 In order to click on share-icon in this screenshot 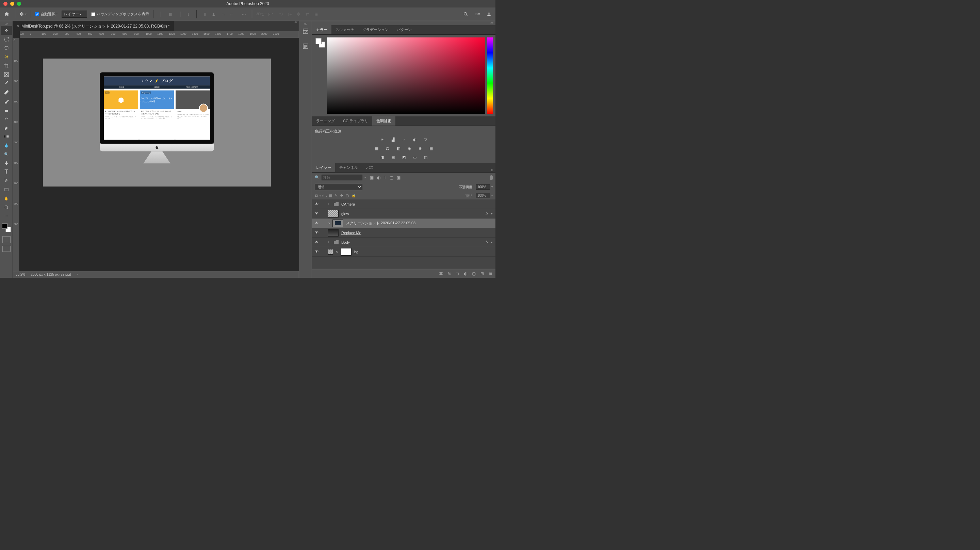, I will do `click(489, 14)`.